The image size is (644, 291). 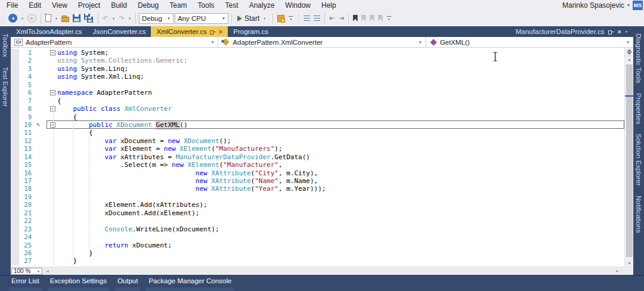 I want to click on code-text: return xDocument;, so click(x=114, y=246).